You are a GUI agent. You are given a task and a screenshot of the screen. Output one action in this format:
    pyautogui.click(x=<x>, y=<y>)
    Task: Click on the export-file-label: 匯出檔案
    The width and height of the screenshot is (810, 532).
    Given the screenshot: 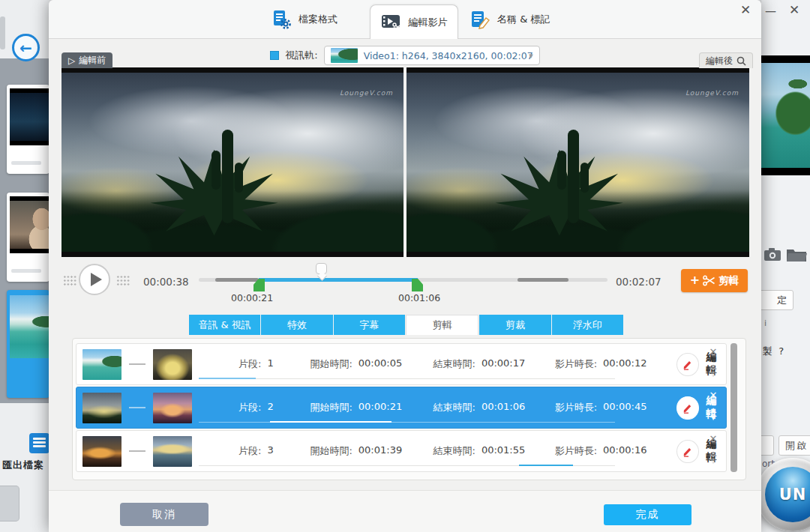 What is the action you would take?
    pyautogui.click(x=28, y=465)
    